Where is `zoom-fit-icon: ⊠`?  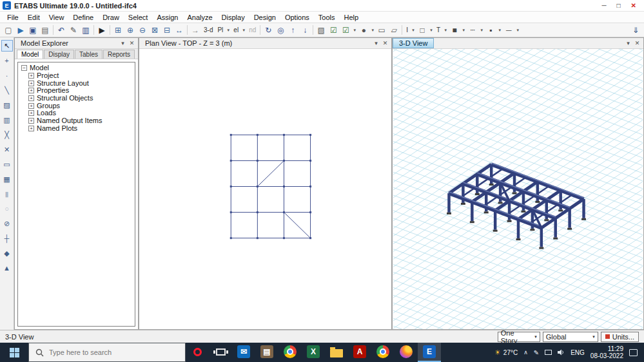 zoom-fit-icon: ⊠ is located at coordinates (155, 30).